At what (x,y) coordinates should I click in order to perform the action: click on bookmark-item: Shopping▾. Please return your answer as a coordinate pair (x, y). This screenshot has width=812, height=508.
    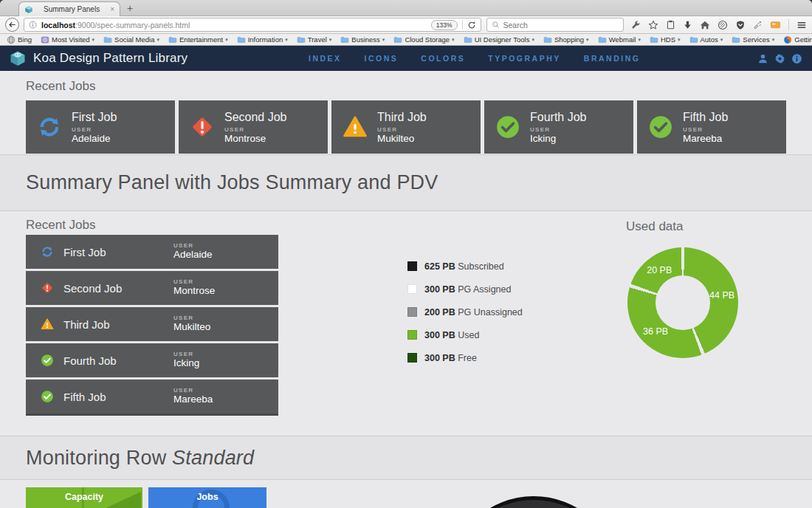
    Looking at the image, I should click on (566, 40).